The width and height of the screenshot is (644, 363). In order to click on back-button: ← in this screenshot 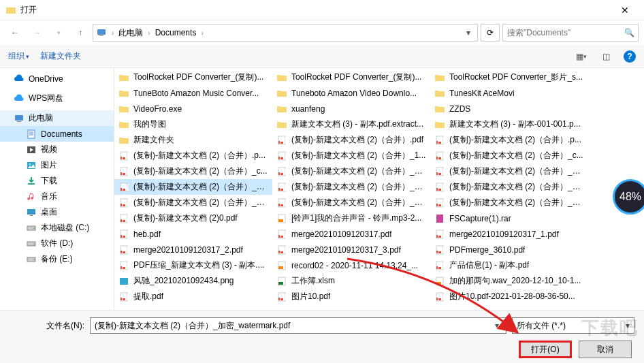, I will do `click(15, 33)`.